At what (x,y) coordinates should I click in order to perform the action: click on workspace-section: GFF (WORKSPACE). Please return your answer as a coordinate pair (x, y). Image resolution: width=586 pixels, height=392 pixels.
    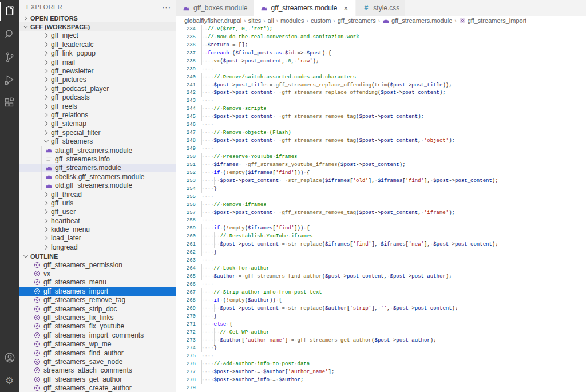
    Looking at the image, I should click on (97, 26).